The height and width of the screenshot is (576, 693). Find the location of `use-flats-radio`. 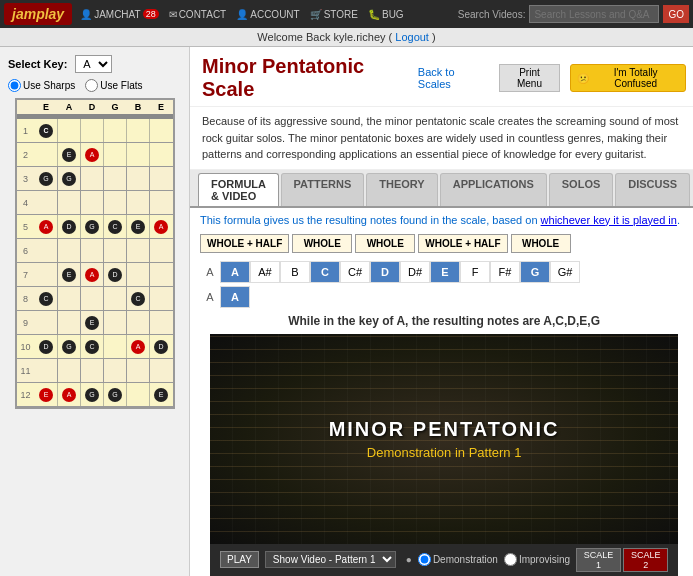

use-flats-radio is located at coordinates (92, 86).